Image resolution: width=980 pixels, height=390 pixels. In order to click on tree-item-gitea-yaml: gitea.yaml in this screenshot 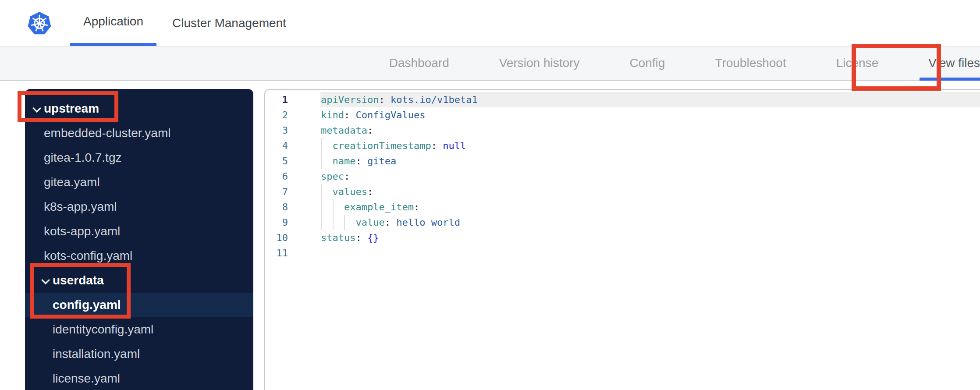, I will do `click(139, 182)`.